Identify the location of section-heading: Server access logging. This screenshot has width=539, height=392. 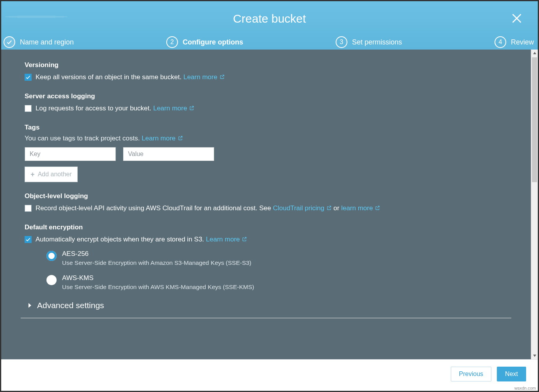
(266, 96).